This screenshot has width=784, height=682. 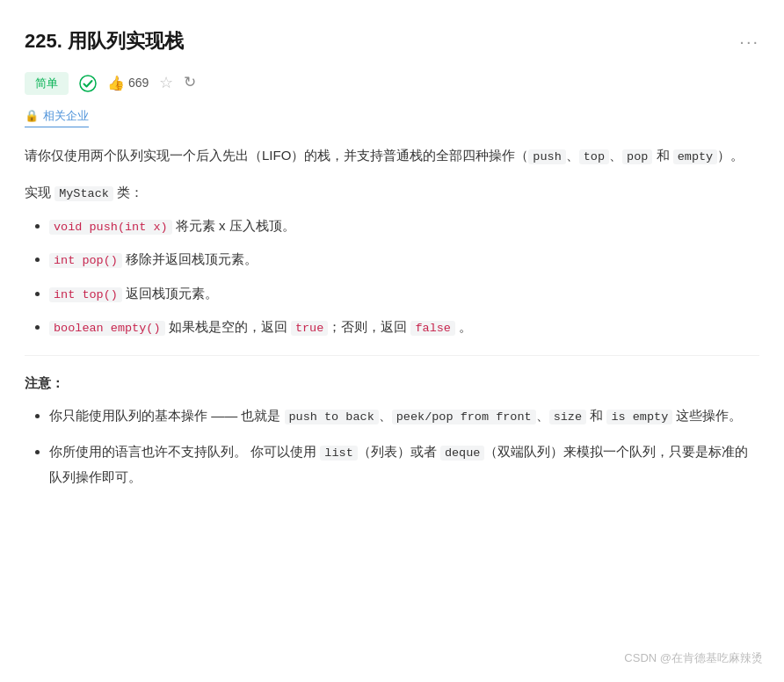 What do you see at coordinates (392, 355) in the screenshot?
I see `section-divider` at bounding box center [392, 355].